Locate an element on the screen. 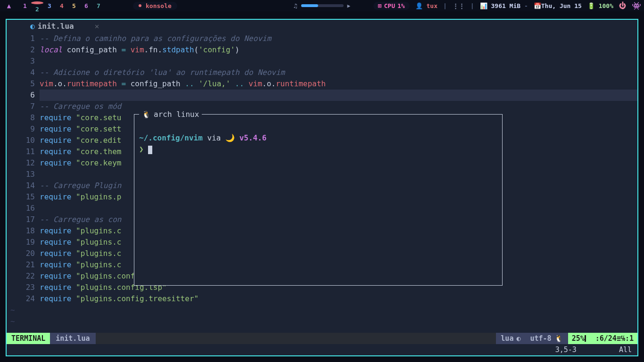 This screenshot has height=362, width=644. workspace-6: 6 is located at coordinates (86, 6).